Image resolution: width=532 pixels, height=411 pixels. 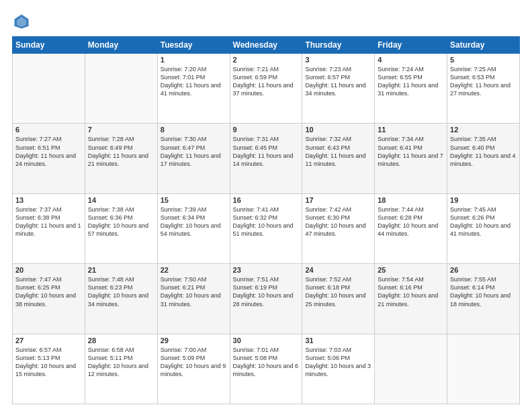 I want to click on day-number: 6, so click(x=48, y=130).